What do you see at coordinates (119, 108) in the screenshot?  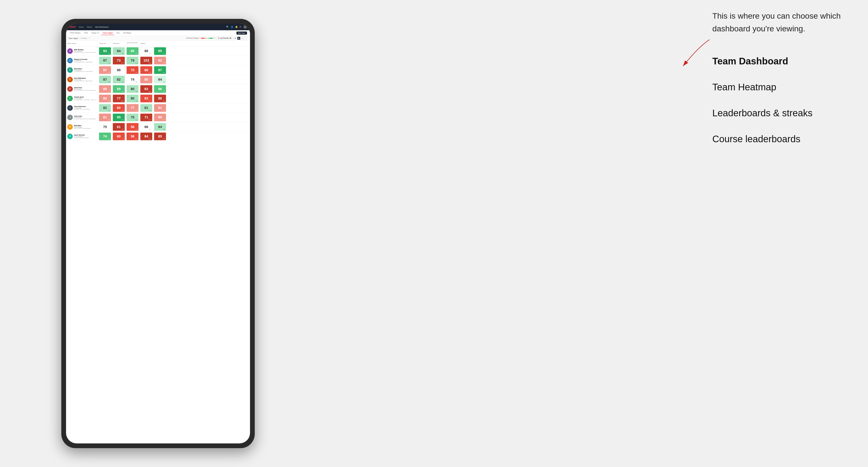 I see `score-box: 602▲` at bounding box center [119, 108].